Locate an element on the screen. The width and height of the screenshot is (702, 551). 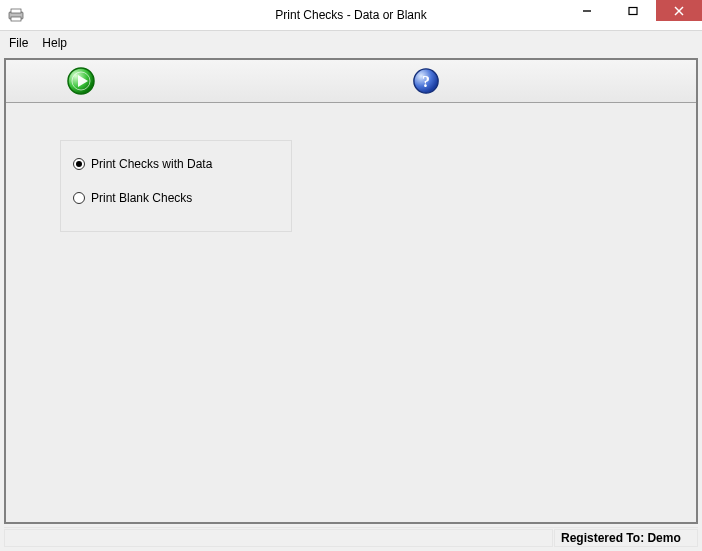
help-icon: ? is located at coordinates (426, 81).